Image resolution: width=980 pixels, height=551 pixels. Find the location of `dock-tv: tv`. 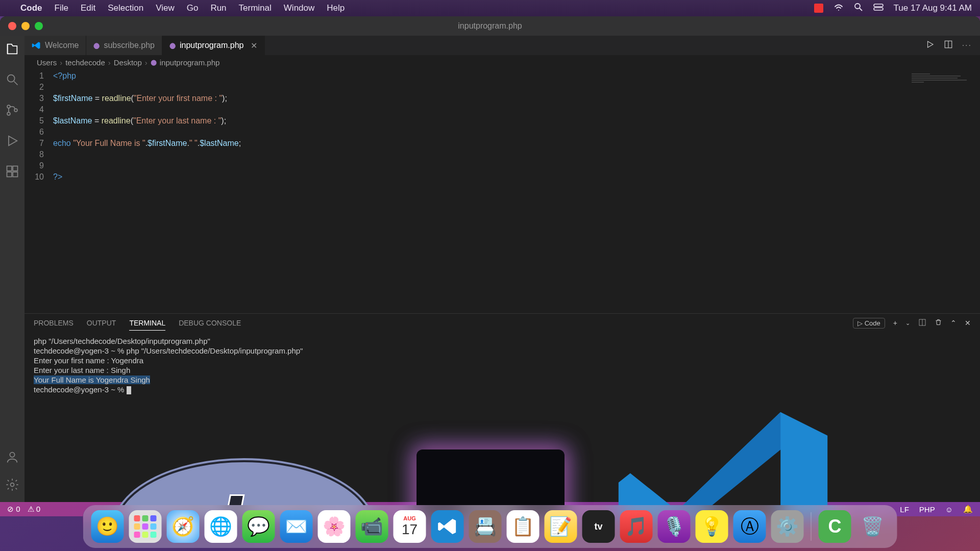

dock-tv: tv is located at coordinates (599, 527).